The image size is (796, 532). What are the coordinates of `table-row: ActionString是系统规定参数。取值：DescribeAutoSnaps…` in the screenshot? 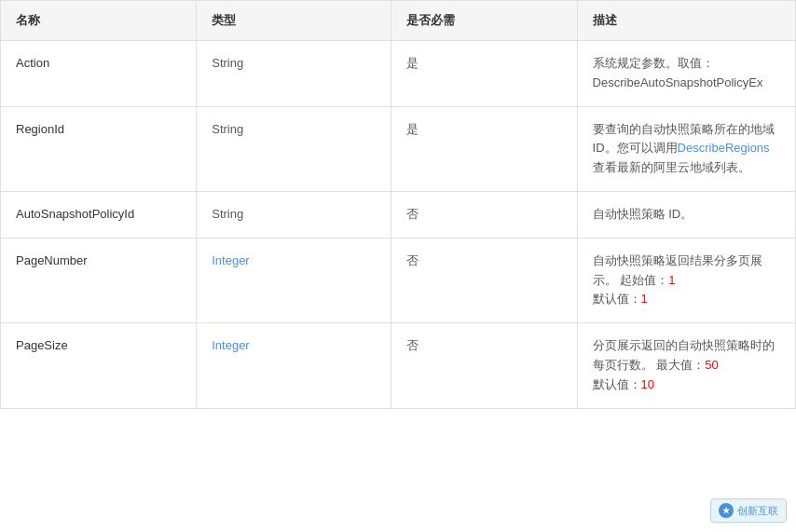 It's located at (398, 75).